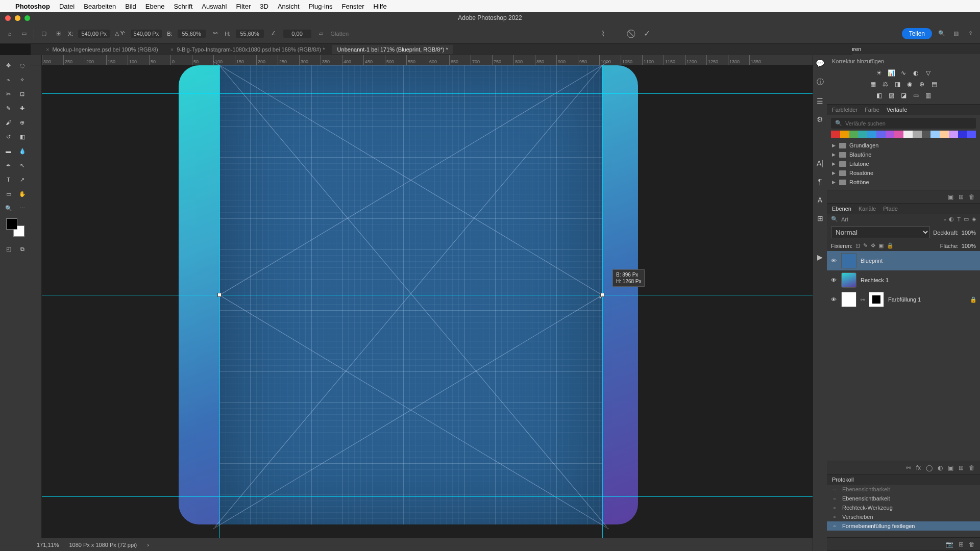 The height and width of the screenshot is (551, 980). Describe the element at coordinates (22, 165) in the screenshot. I see `path-select-icon: ↖` at that location.